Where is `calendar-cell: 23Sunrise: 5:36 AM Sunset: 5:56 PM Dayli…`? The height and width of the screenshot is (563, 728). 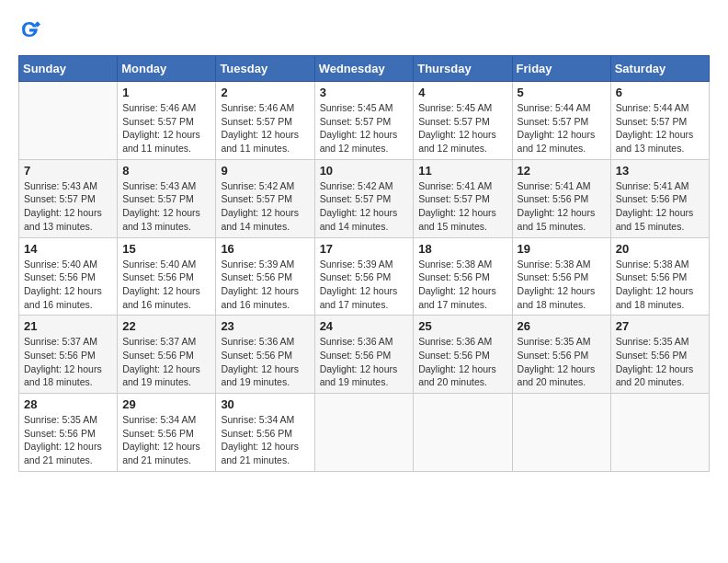 calendar-cell: 23Sunrise: 5:36 AM Sunset: 5:56 PM Dayli… is located at coordinates (265, 355).